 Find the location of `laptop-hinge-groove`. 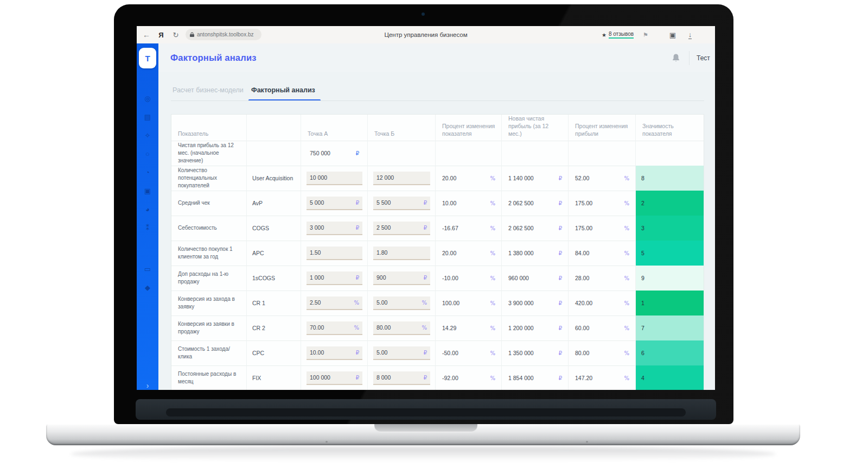

laptop-hinge-groove is located at coordinates (426, 413).